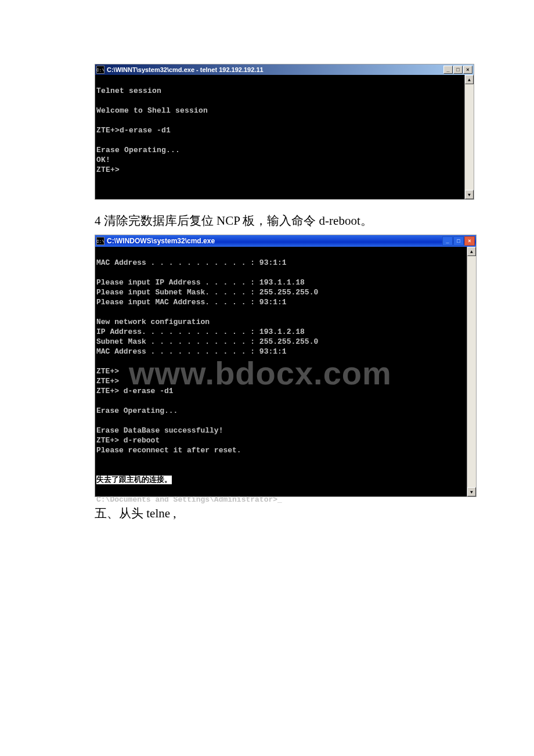 The height and width of the screenshot is (756, 534). I want to click on line: ZTE+> d-erase -d1, so click(135, 391).